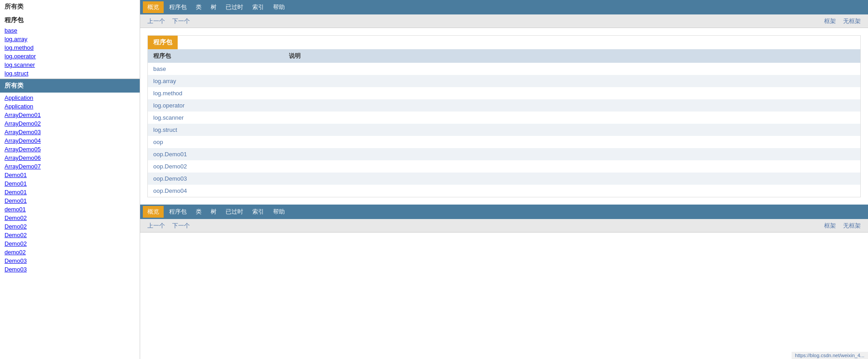 This screenshot has width=868, height=359. Describe the element at coordinates (279, 212) in the screenshot. I see `bottom-nav-help-button: 帮助` at that location.